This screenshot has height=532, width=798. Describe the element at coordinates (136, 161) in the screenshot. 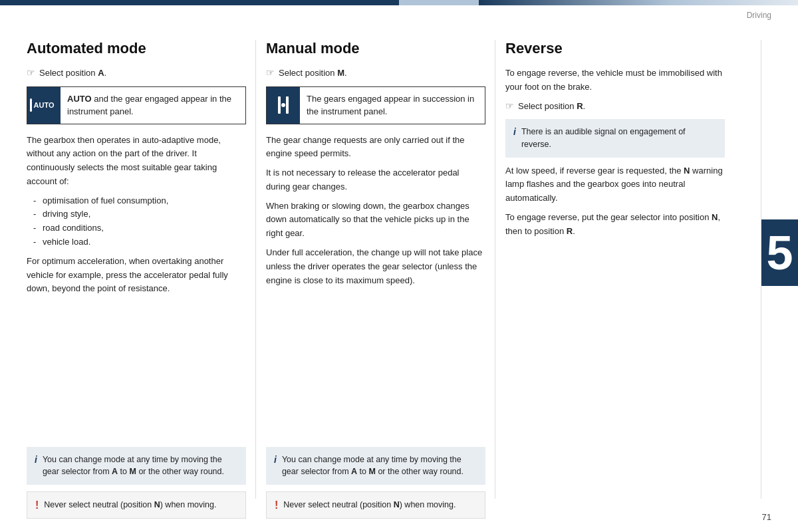

I see `auto-body1: The gearbox then operates in auto-adapti…` at that location.